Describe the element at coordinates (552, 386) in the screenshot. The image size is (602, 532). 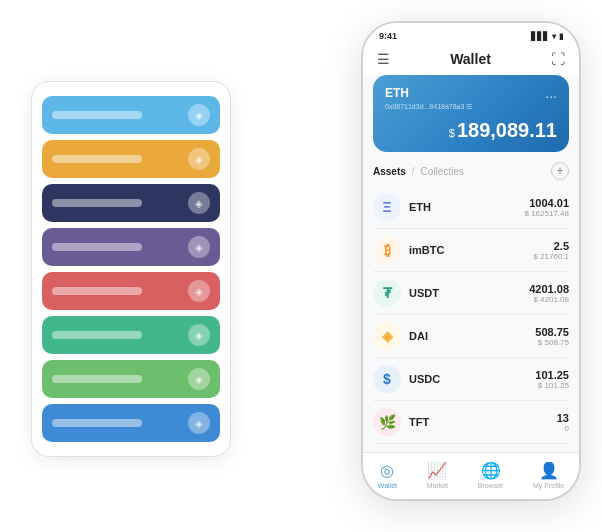
I see `asset-amount-usd: $ 101.25` at that location.